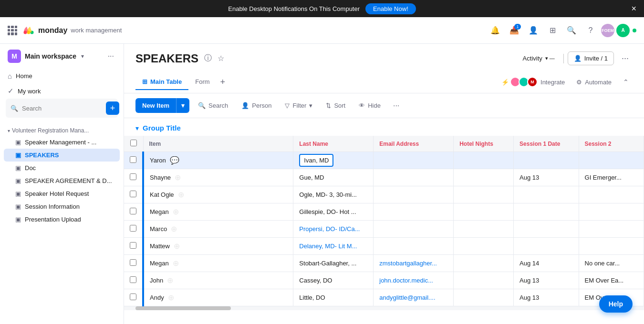  I want to click on scrollbar-thumb, so click(183, 308).